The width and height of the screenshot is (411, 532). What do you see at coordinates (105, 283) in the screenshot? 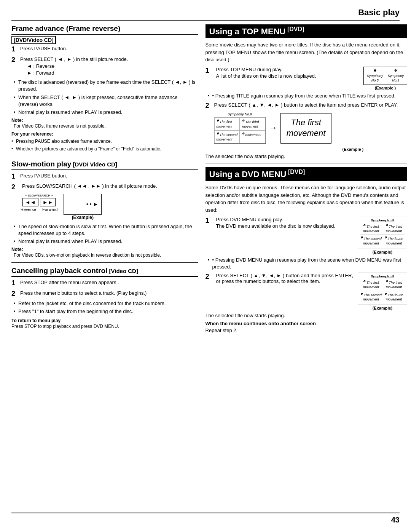
I see `cancelling-step1: 1 Press STOP after the menu screen appea…` at bounding box center [105, 283].